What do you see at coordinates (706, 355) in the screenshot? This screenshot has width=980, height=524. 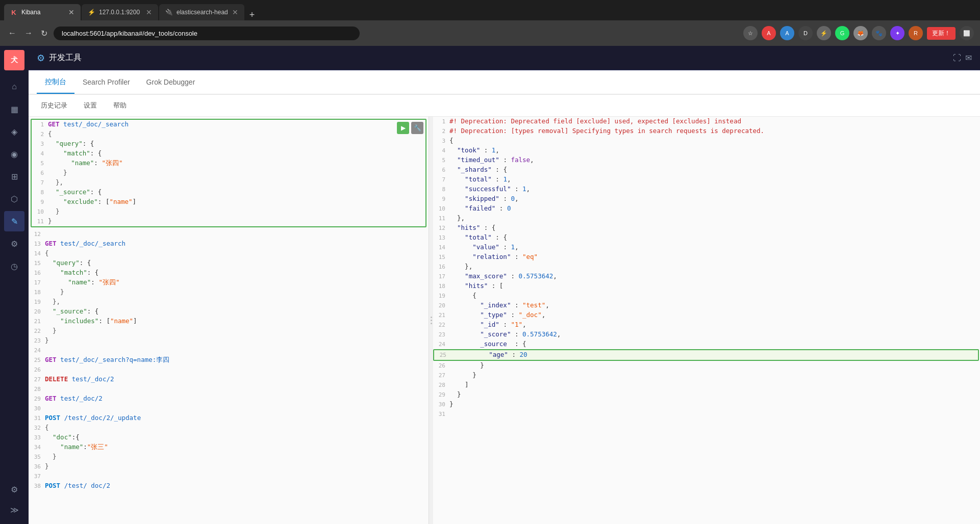 I see `highlighted-result-block: 25 "age" : 20` at bounding box center [706, 355].